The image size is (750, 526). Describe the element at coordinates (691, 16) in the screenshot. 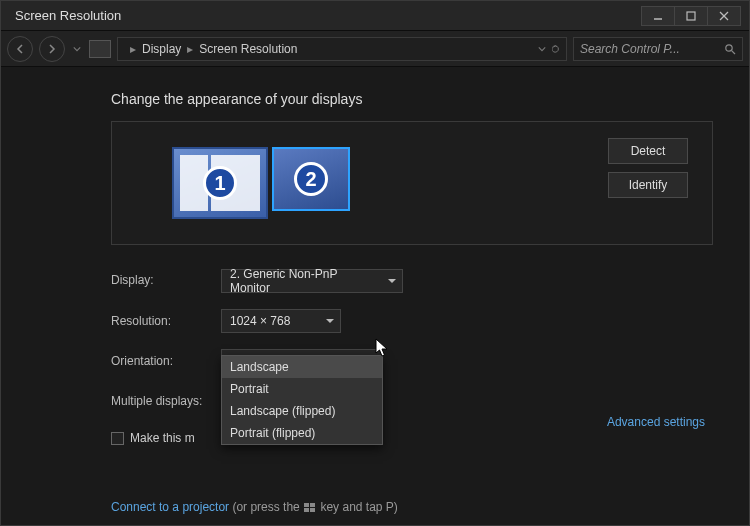

I see `maximize-button` at that location.